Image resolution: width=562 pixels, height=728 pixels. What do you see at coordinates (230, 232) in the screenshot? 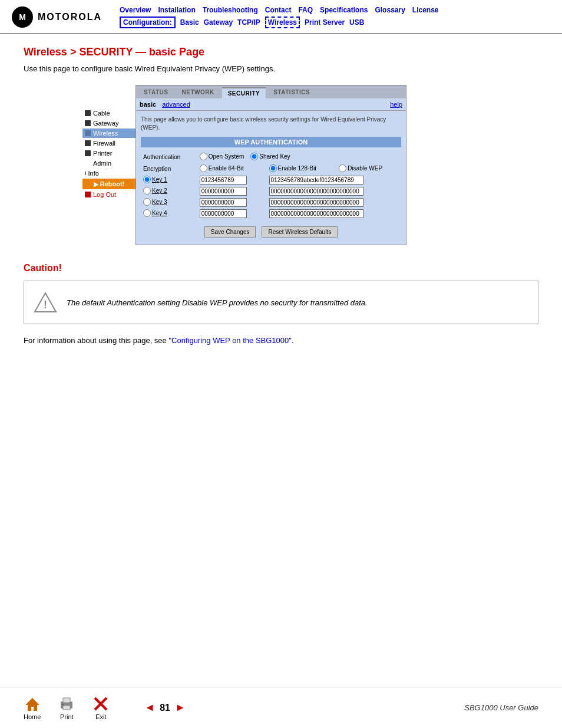
I see `save-changes-button: Save Changes` at bounding box center [230, 232].